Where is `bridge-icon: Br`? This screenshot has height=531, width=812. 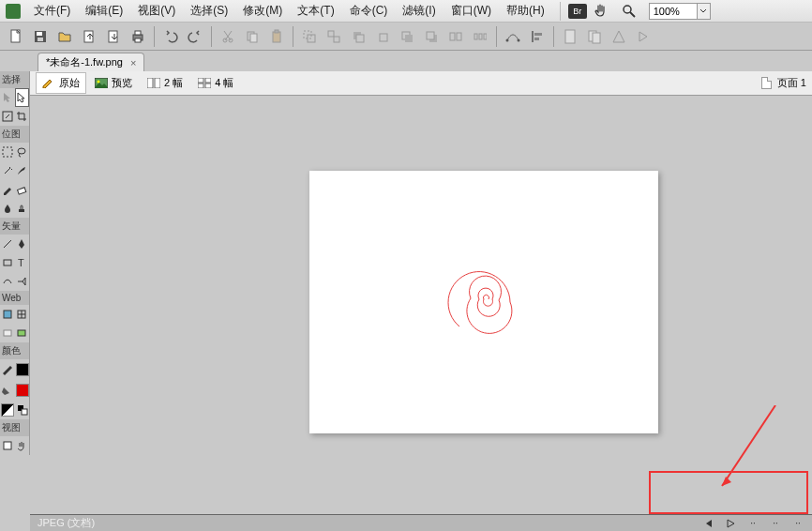 bridge-icon: Br is located at coordinates (578, 11).